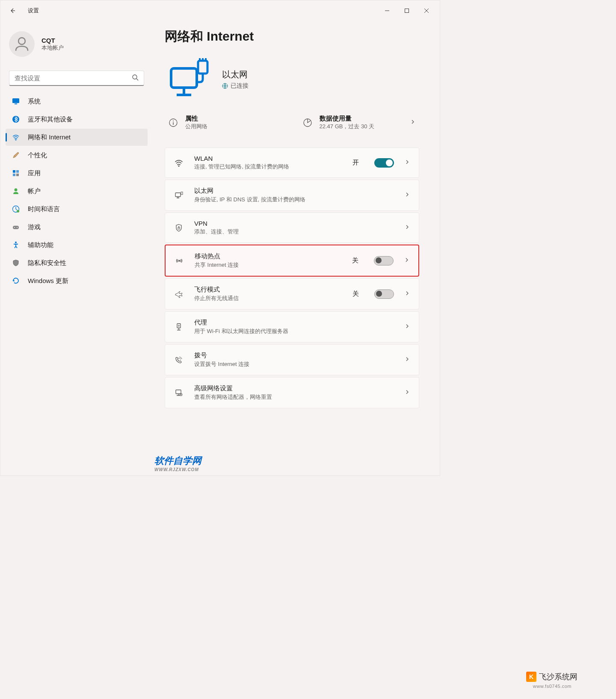 This screenshot has width=616, height=699. What do you see at coordinates (34, 102) in the screenshot?
I see `sidebar-item-label: 系统` at bounding box center [34, 102].